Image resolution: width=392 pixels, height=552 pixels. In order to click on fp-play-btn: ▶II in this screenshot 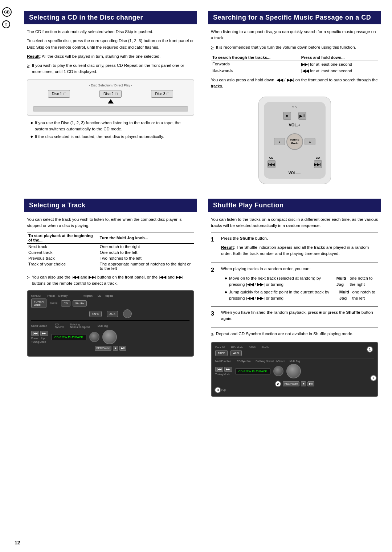, I will do `click(123, 348)`.